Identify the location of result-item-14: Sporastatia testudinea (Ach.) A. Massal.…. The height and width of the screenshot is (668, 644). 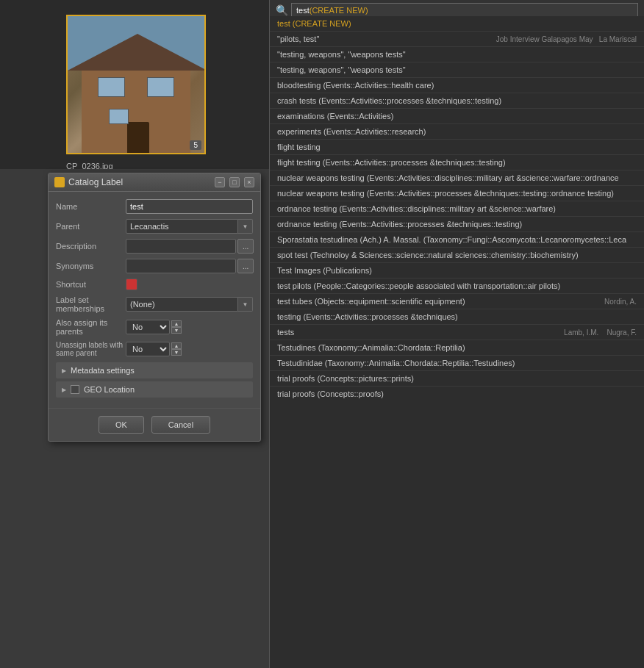
(457, 240).